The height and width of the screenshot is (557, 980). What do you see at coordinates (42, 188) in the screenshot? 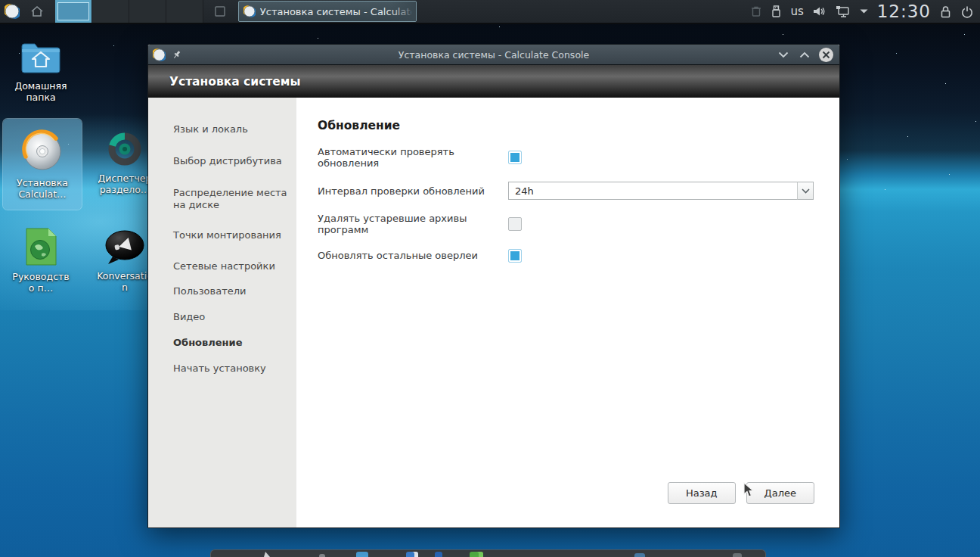
I see `desktop-icon-label: УстановкаCalculat…` at bounding box center [42, 188].